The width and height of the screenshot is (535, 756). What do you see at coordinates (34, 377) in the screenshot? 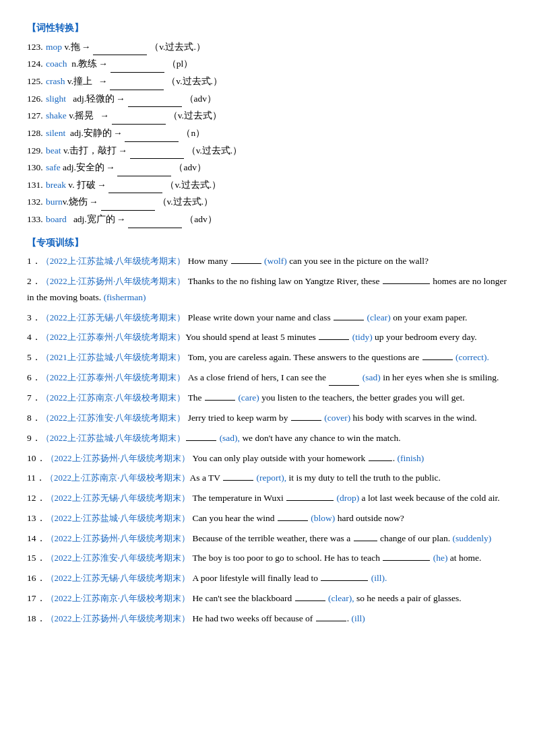
I see `practice-num-6: 6．` at bounding box center [34, 377].